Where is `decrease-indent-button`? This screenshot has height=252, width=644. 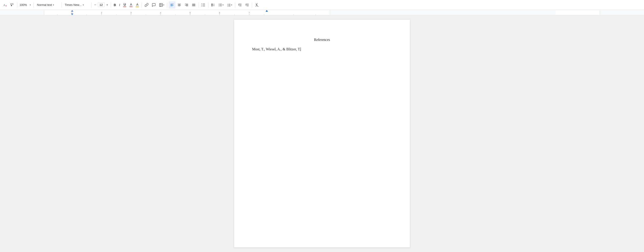
decrease-indent-button is located at coordinates (240, 5).